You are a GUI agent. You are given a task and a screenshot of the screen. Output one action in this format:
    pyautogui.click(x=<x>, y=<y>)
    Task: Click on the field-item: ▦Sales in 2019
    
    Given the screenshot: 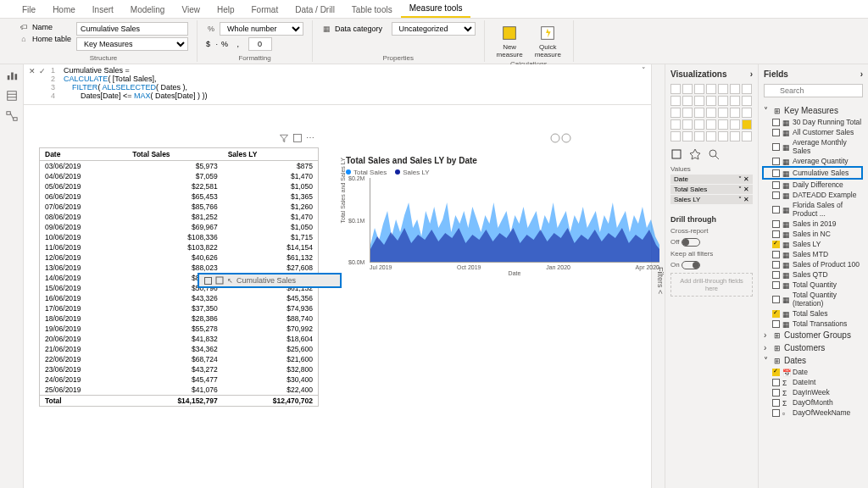 What is the action you would take?
    pyautogui.click(x=814, y=224)
    